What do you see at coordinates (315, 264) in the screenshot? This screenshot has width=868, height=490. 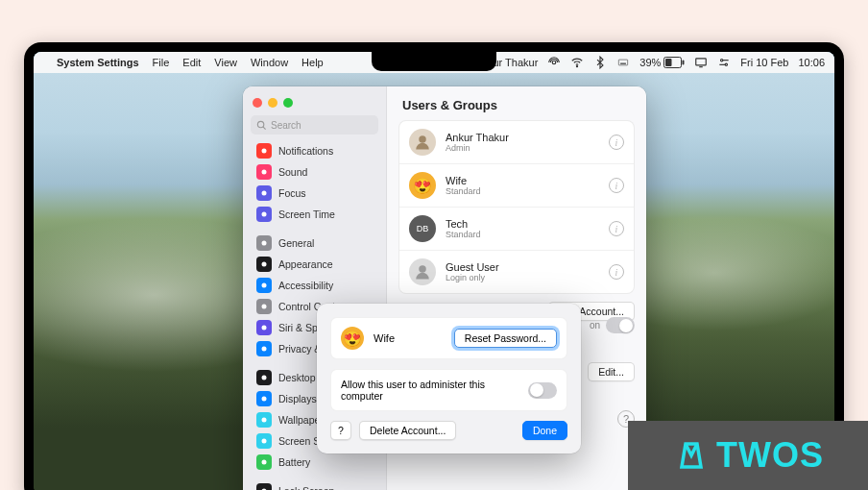 I see `sidebar-item-appearance: Appearance` at bounding box center [315, 264].